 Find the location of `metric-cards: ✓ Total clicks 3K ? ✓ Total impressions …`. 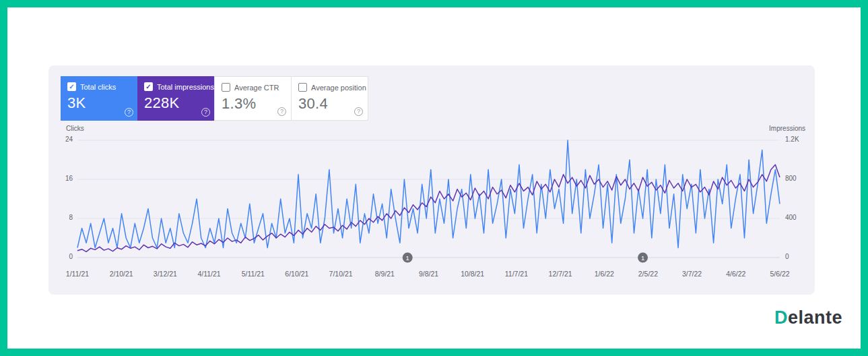

metric-cards: ✓ Total clicks 3K ? ✓ Total impressions … is located at coordinates (214, 98).